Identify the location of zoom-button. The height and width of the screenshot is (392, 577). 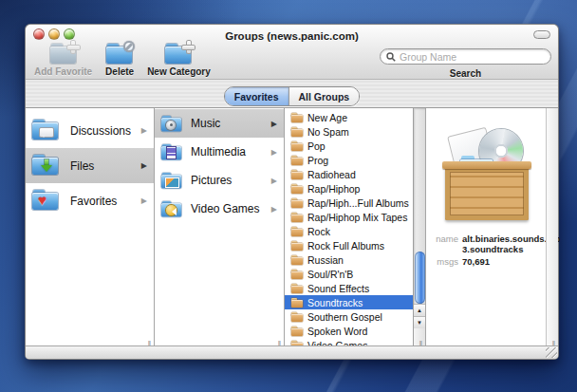
(69, 34).